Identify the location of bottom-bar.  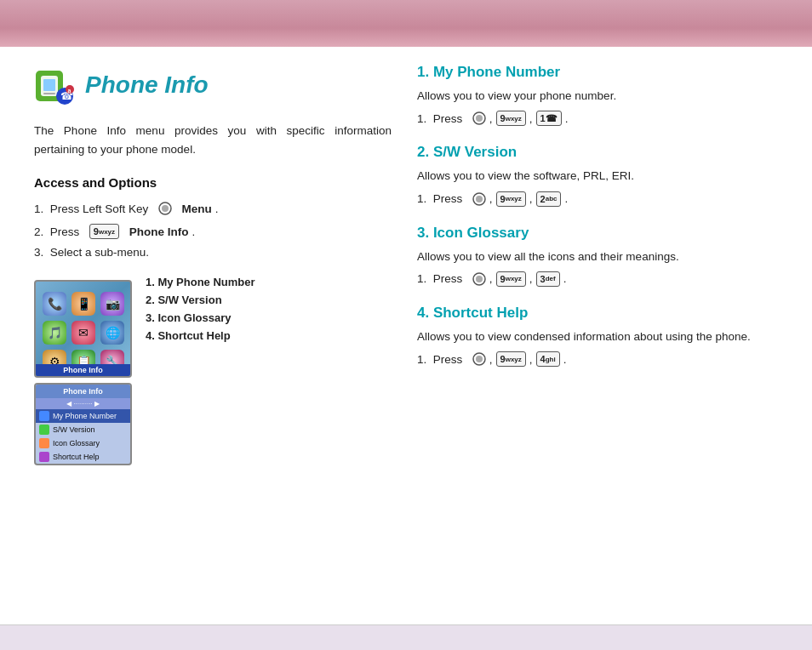
(406, 637).